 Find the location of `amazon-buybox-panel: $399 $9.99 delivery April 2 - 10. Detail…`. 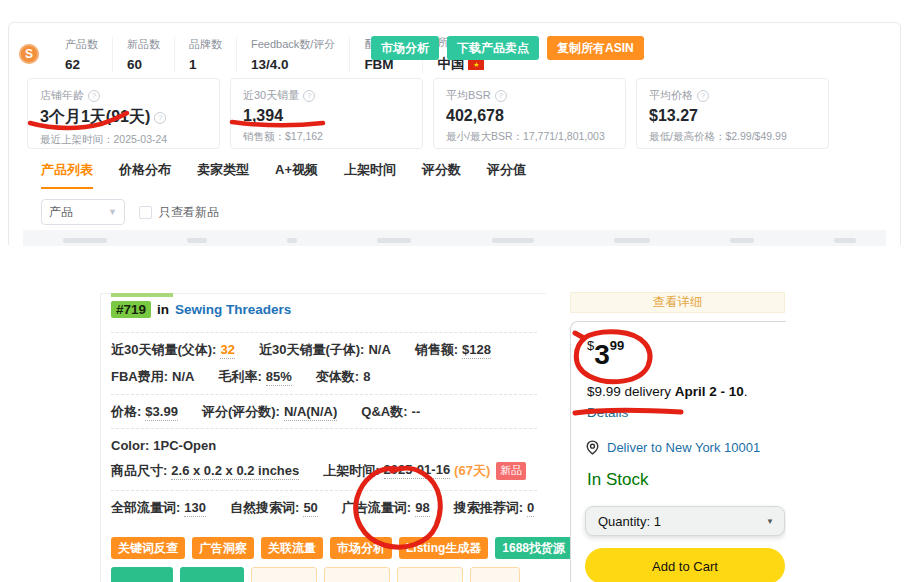

amazon-buybox-panel: $399 $9.99 delivery April 2 - 10. Detail… is located at coordinates (678, 452).